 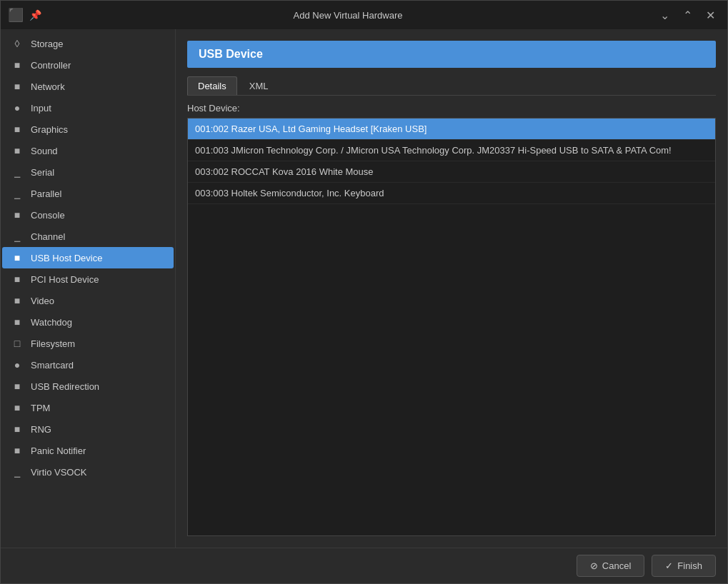 What do you see at coordinates (452, 54) in the screenshot?
I see `panel-header: USB Device` at bounding box center [452, 54].